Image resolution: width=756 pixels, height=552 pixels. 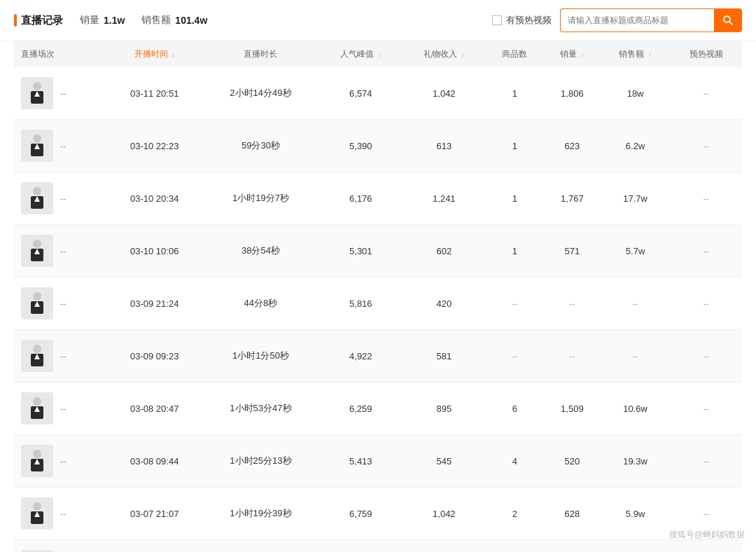 I want to click on cell-sales: 628, so click(x=573, y=514).